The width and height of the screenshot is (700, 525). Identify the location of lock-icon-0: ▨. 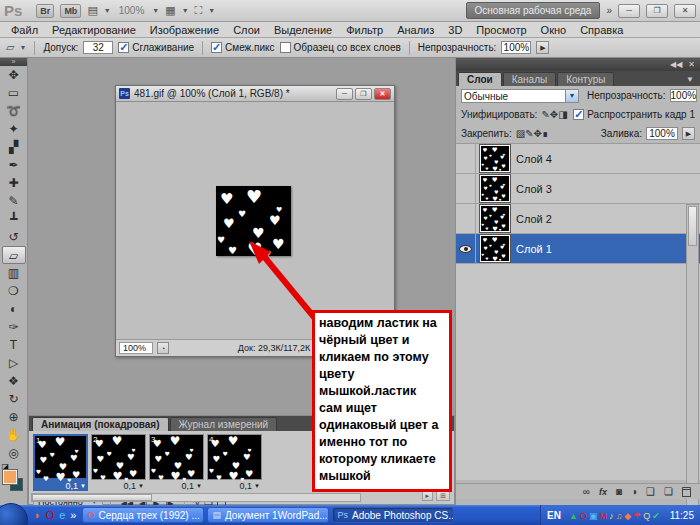
(520, 134).